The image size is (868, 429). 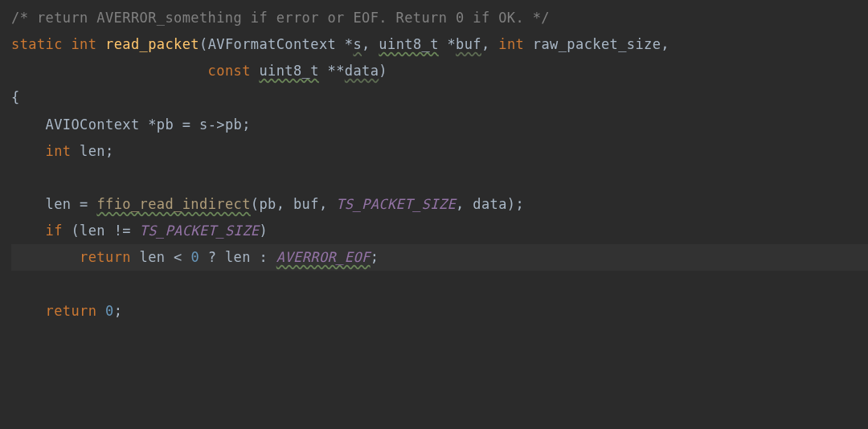 I want to click on type: AVFormatContext, so click(x=276, y=44).